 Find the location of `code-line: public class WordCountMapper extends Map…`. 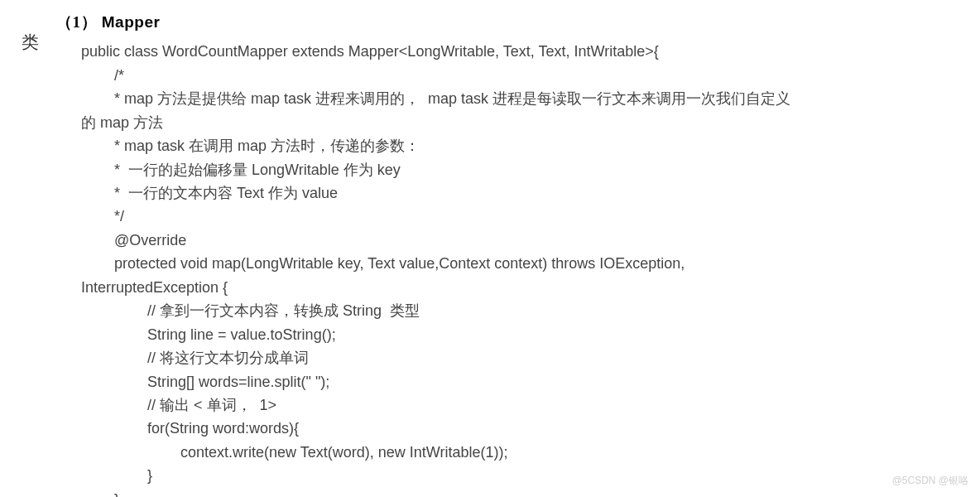

code-line: public class WordCountMapper extends Map… is located at coordinates (522, 51).